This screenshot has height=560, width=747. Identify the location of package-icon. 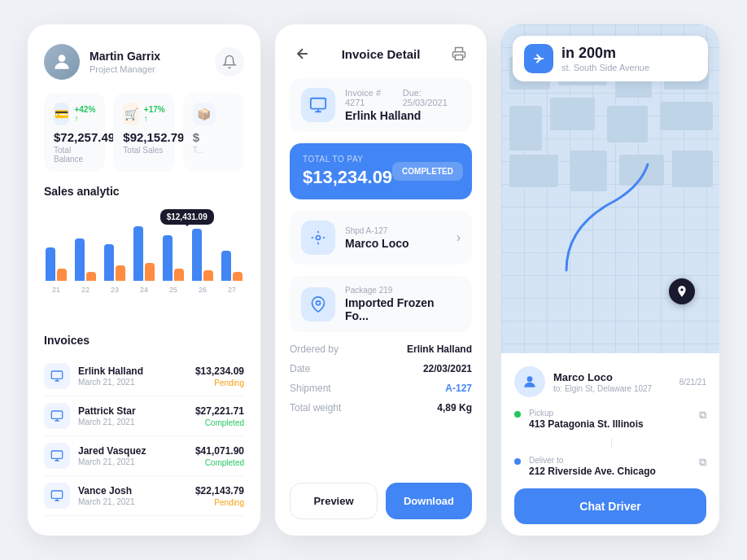
(318, 304).